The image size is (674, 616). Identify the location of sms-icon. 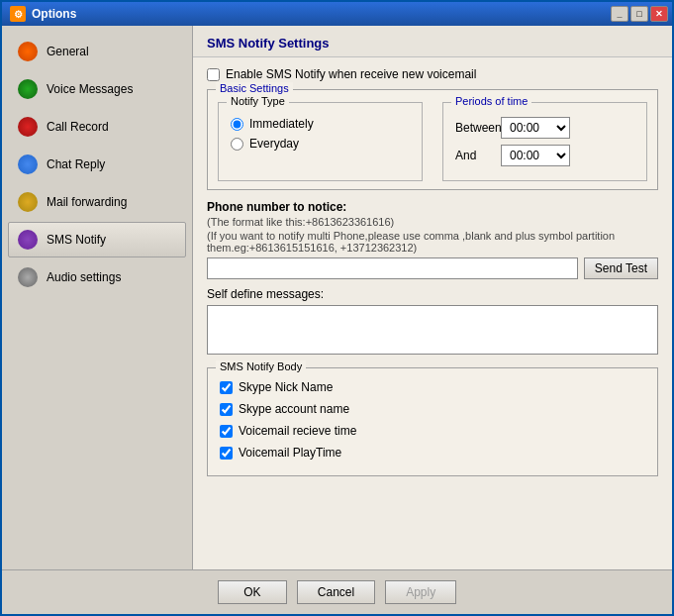
(28, 240).